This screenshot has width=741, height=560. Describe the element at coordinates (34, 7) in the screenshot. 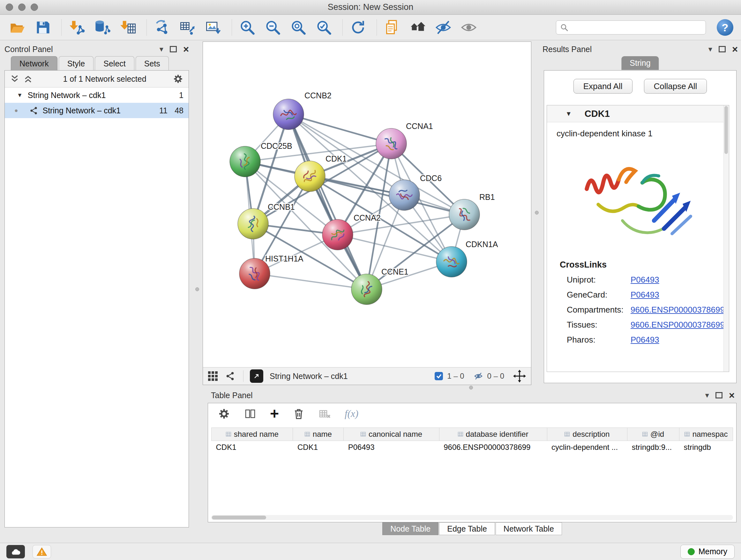

I see `zoom-window-button` at that location.